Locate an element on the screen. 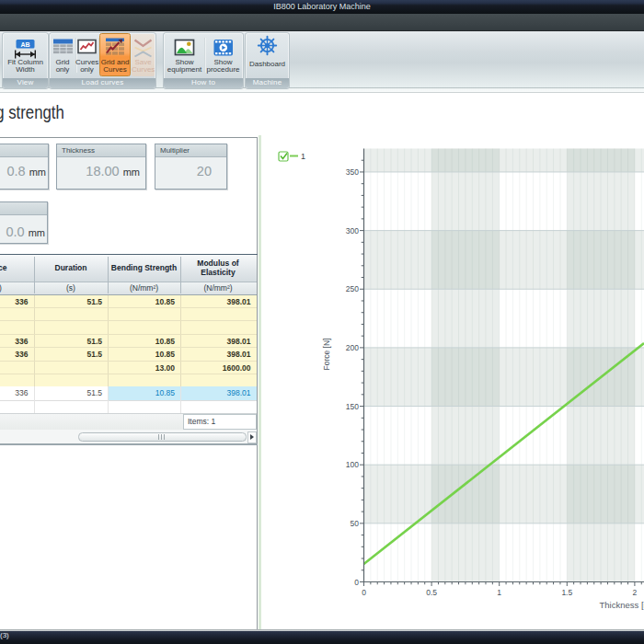 The image size is (644, 644). svg-text: 100 is located at coordinates (352, 465).